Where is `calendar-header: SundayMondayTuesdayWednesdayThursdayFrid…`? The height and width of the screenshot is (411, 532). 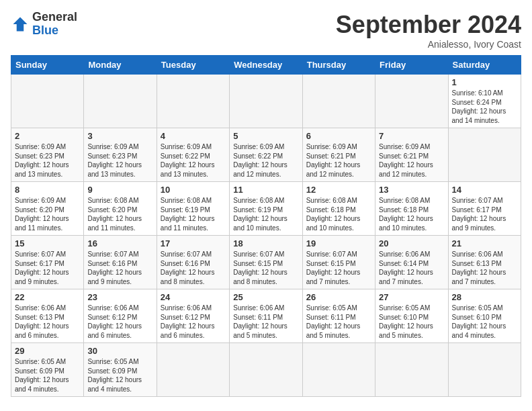 calendar-header: SundayMondayTuesdayWednesdayThursdayFrid… is located at coordinates (266, 65).